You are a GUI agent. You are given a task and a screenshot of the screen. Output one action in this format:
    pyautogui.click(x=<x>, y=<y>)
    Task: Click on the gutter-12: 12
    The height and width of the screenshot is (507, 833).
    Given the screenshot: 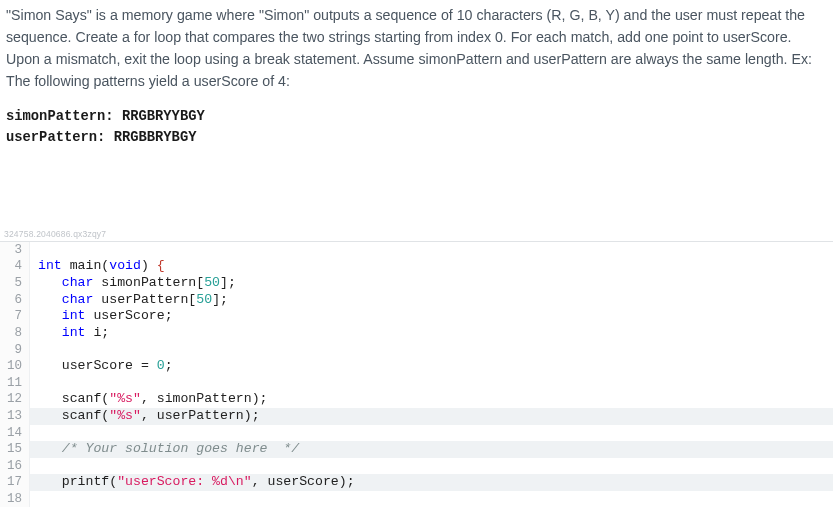 What is the action you would take?
    pyautogui.click(x=15, y=400)
    